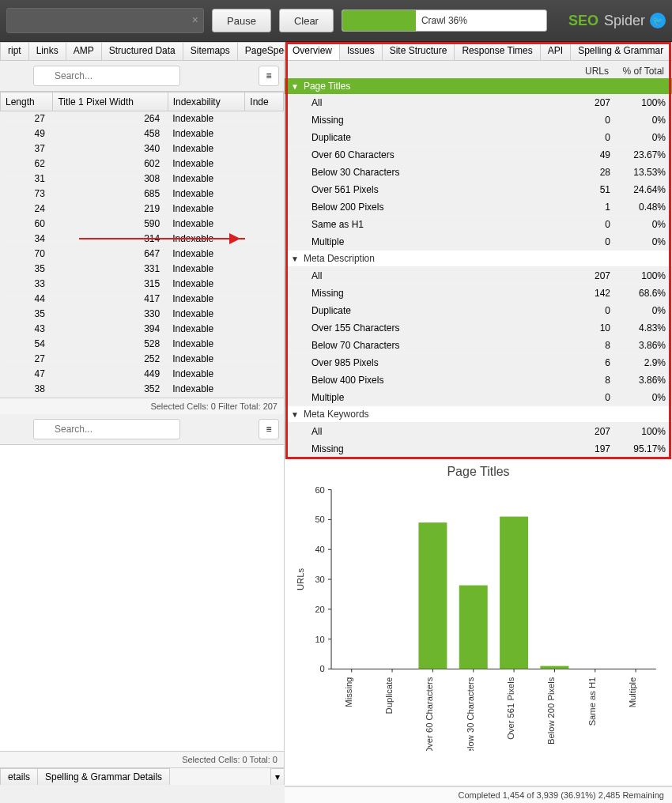 The width and height of the screenshot is (672, 803). Describe the element at coordinates (142, 285) in the screenshot. I see `table-row: 33315Indexable` at that location.